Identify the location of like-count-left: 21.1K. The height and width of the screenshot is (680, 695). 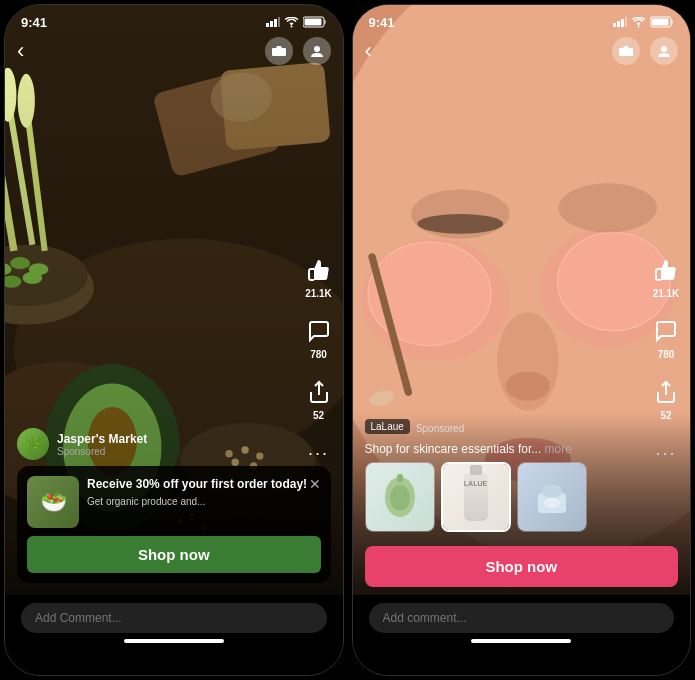
(318, 294).